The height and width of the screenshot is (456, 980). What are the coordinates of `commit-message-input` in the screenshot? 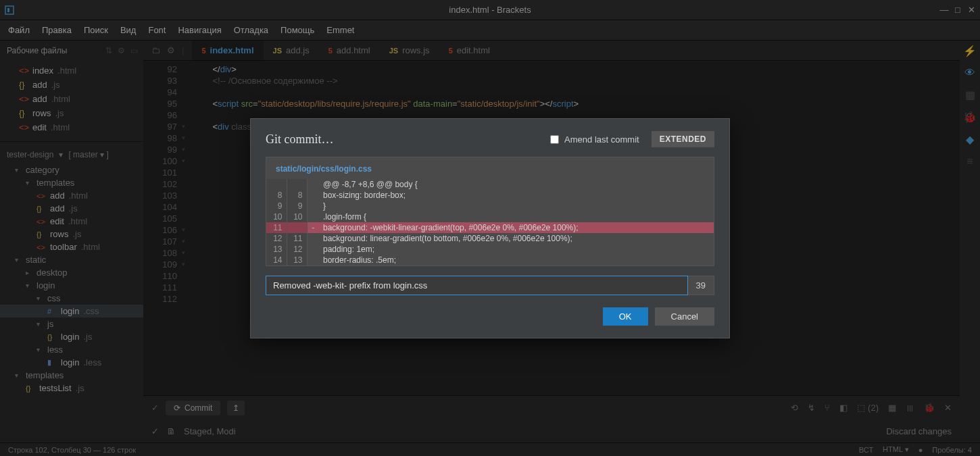 It's located at (477, 285).